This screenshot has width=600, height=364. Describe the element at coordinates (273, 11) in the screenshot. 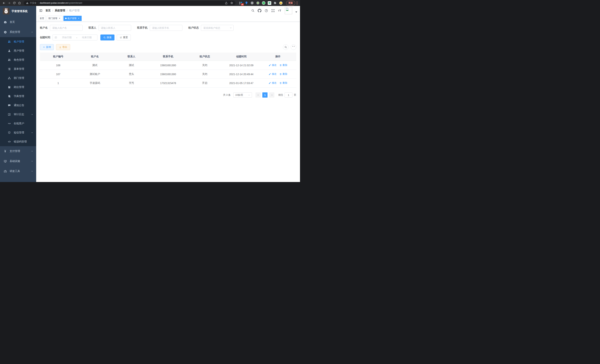

I see `fullscreen-icon` at that location.